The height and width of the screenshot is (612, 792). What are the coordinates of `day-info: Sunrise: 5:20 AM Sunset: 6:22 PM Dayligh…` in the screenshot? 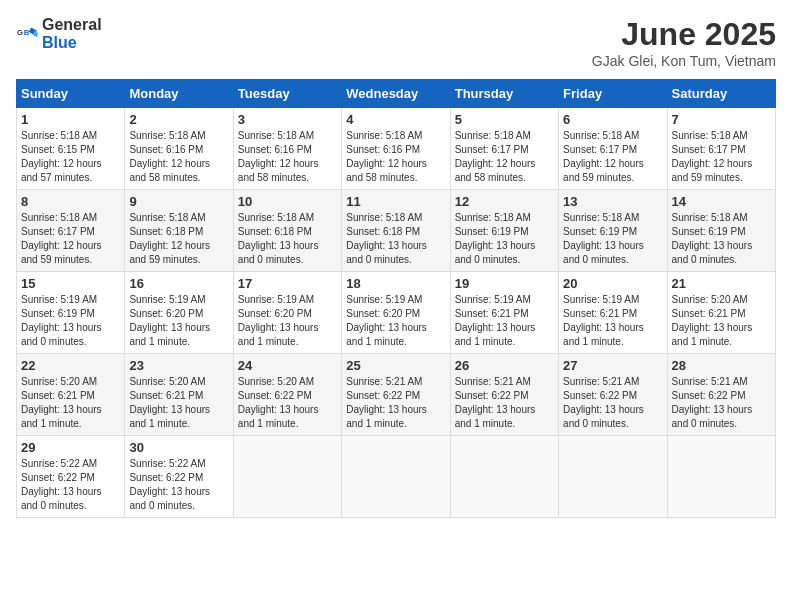 It's located at (288, 403).